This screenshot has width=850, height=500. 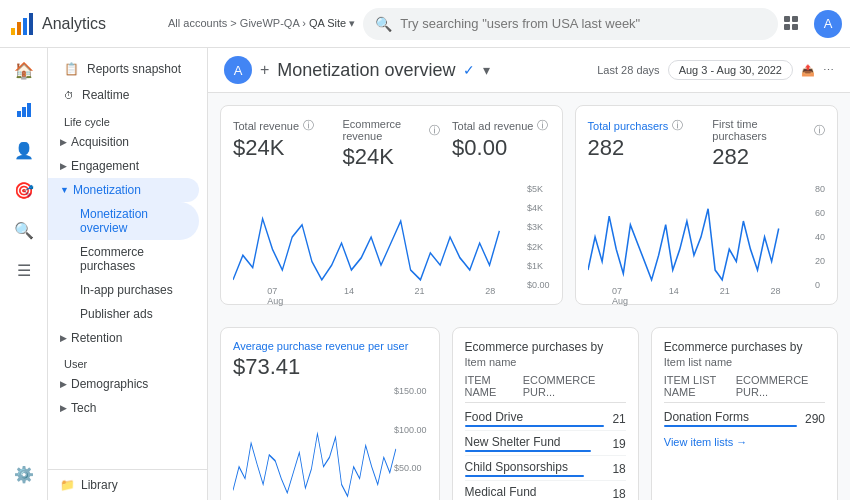 What do you see at coordinates (124, 384) in the screenshot?
I see `sidebar-item-demographics: ▶ Demographics` at bounding box center [124, 384].